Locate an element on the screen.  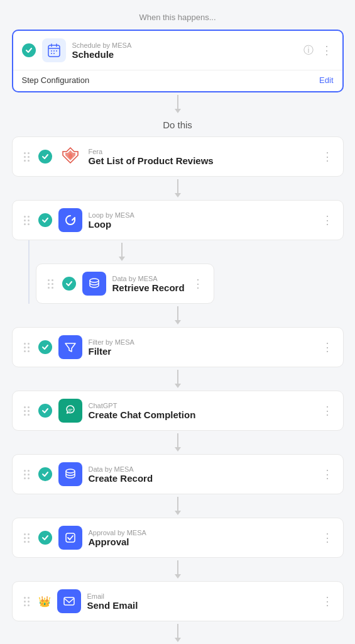
step-wrapper-chatgpt: ChatGPT Create Chat Completion ⋮ is located at coordinates (178, 411).